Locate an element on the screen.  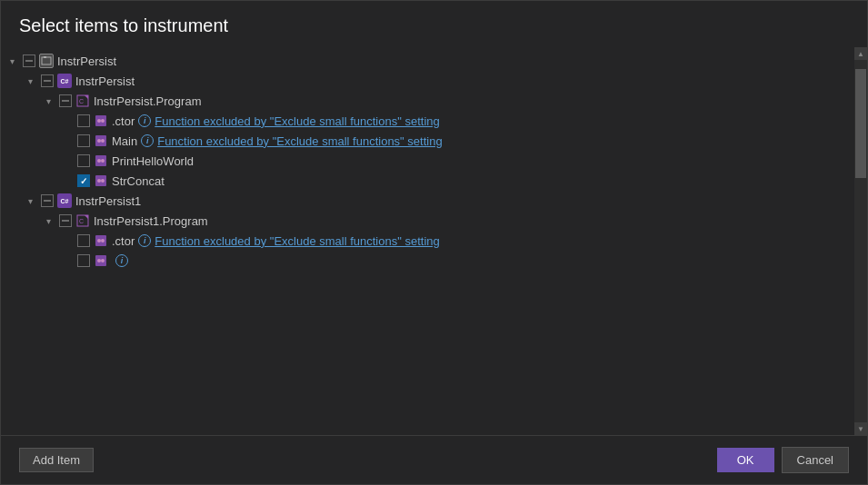
ok-button: OK is located at coordinates (745, 460).